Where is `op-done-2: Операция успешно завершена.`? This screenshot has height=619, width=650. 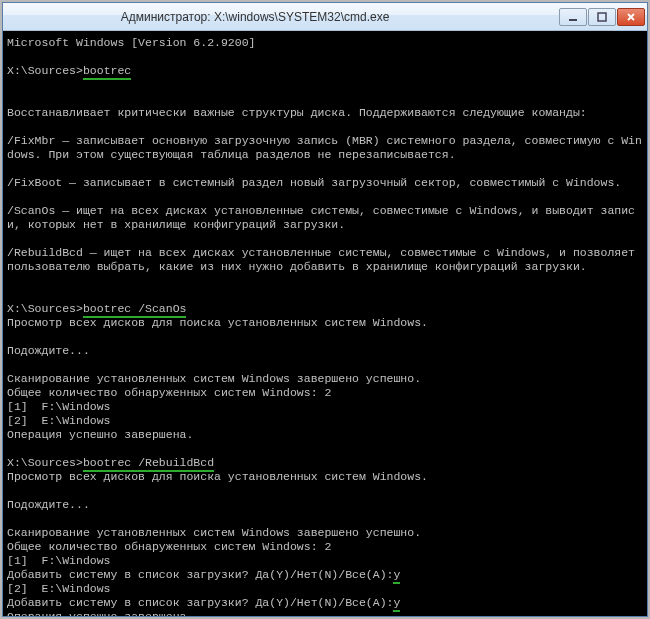 op-done-2: Операция успешно завершена. is located at coordinates (100, 613).